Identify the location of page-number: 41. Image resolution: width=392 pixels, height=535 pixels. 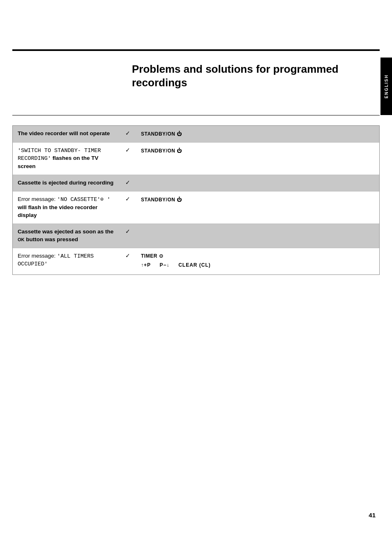
(372, 515).